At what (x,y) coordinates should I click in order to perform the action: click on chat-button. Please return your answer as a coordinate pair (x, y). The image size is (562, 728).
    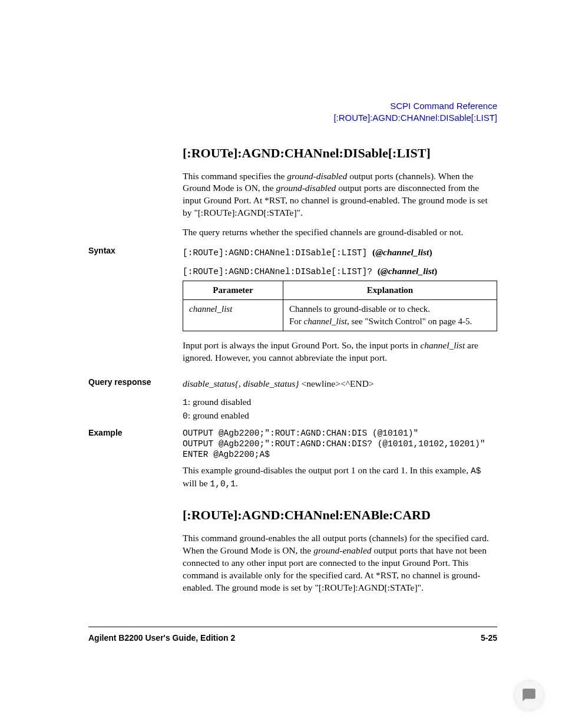
    Looking at the image, I should click on (529, 695).